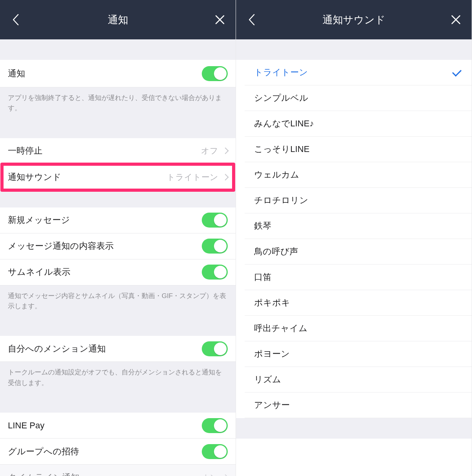 The height and width of the screenshot is (476, 472). Describe the element at coordinates (358, 277) in the screenshot. I see `sound-option-label: 口笛` at that location.